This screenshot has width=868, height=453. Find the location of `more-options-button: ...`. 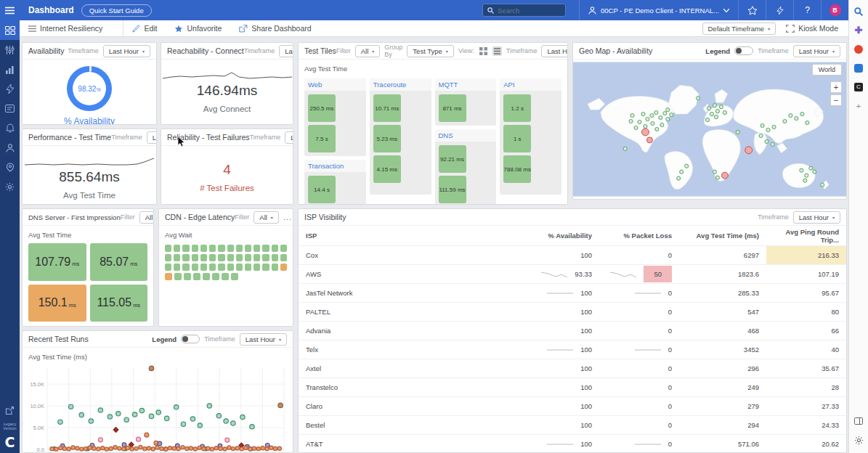

more-options-button: ... is located at coordinates (288, 217).